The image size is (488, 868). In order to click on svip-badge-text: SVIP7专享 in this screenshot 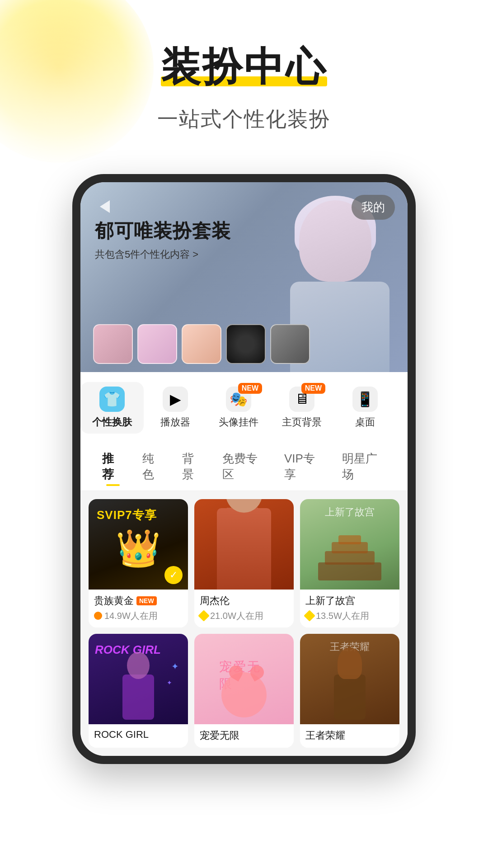, I will do `click(127, 515)`.